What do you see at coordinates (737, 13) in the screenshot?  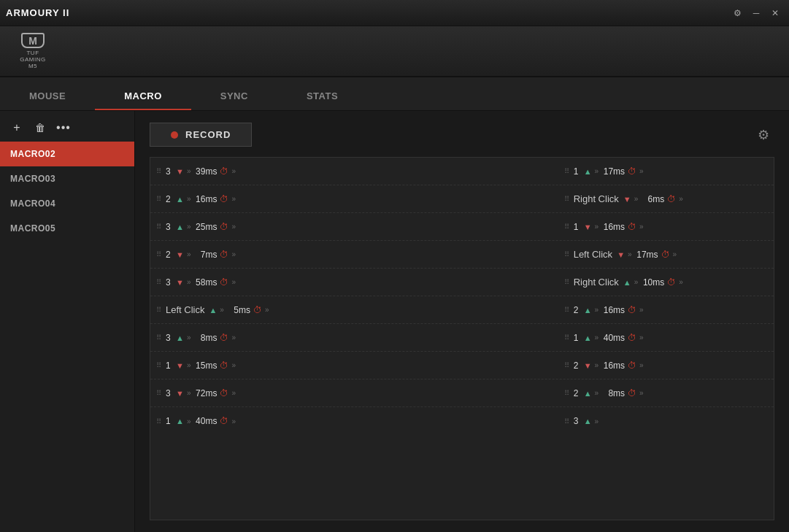 I see `settings-button: ⚙` at bounding box center [737, 13].